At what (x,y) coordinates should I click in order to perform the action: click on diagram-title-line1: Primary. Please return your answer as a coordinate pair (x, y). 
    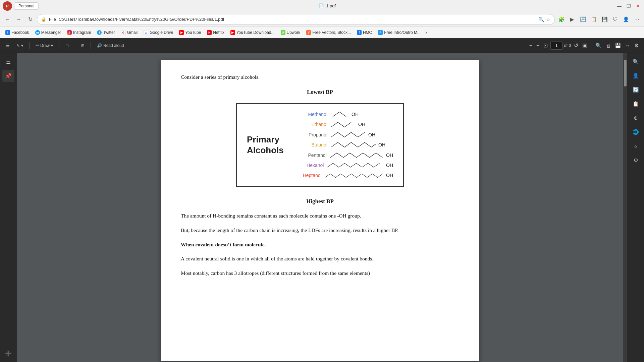
    Looking at the image, I should click on (263, 139).